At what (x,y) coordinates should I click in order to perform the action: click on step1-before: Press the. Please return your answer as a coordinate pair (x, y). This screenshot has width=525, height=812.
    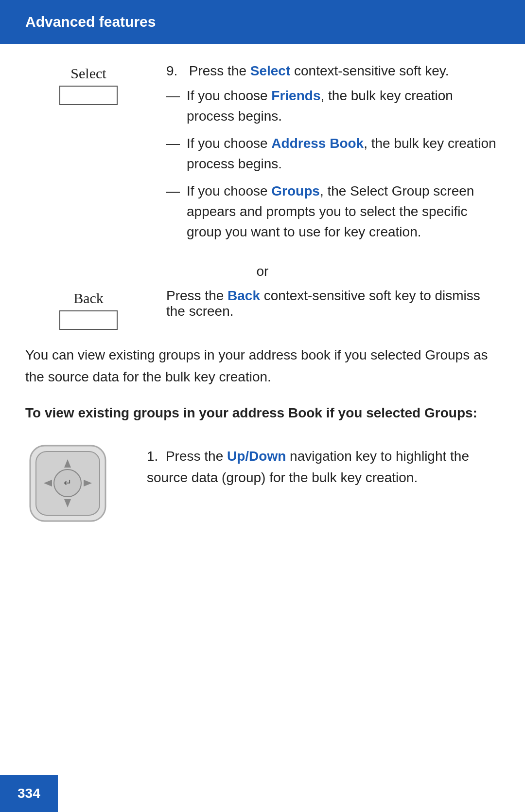
    Looking at the image, I should click on (196, 456).